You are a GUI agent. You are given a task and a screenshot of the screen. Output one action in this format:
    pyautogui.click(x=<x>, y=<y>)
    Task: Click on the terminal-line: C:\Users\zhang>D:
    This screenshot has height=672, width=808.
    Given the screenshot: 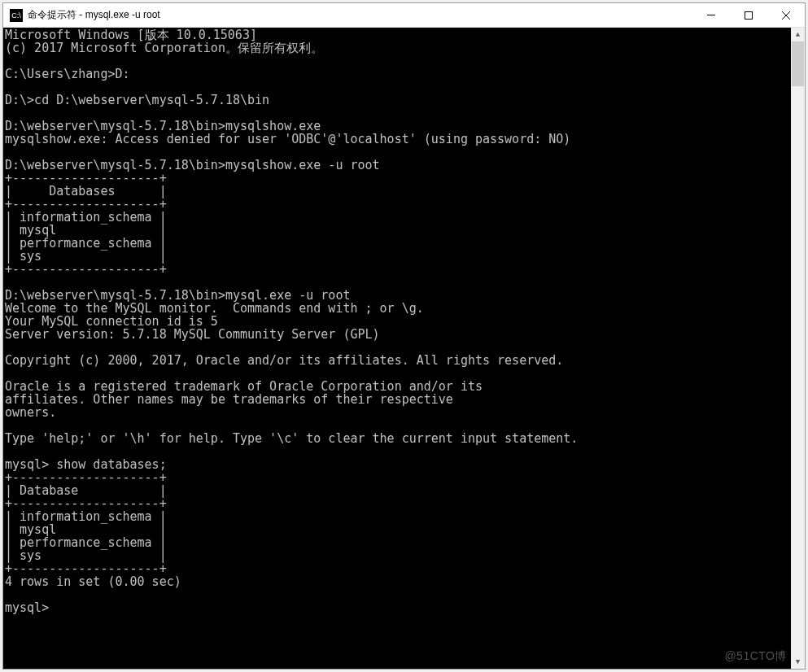 What is the action you would take?
    pyautogui.click(x=68, y=74)
    